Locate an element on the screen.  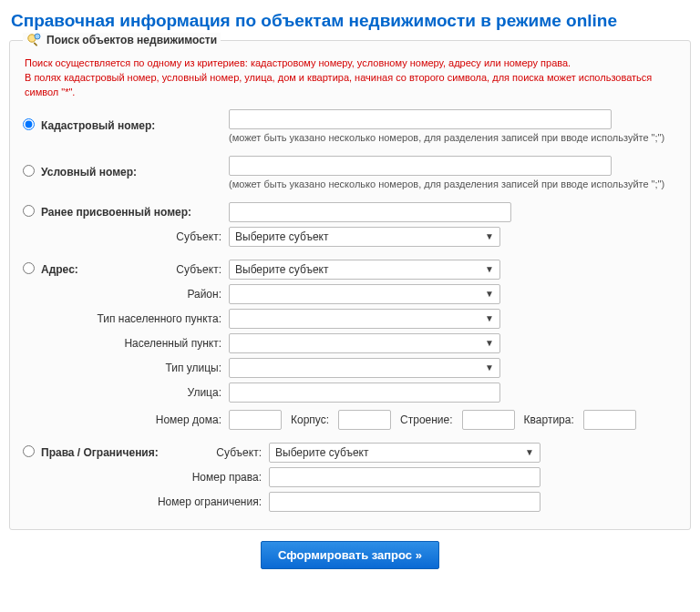
row-rights: Права / Ограничения: Субъект: Выберите с… is located at coordinates (350, 453).